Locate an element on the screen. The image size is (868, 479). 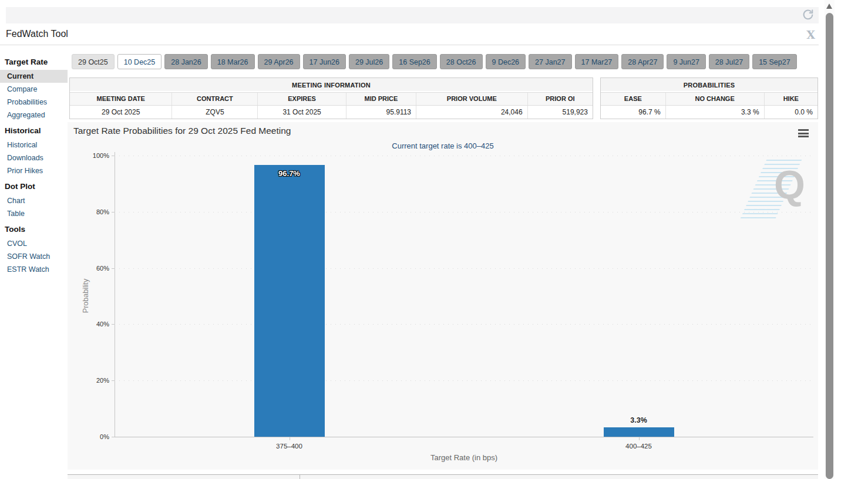
sidebar-item-aggregated: Aggregated is located at coordinates (34, 115).